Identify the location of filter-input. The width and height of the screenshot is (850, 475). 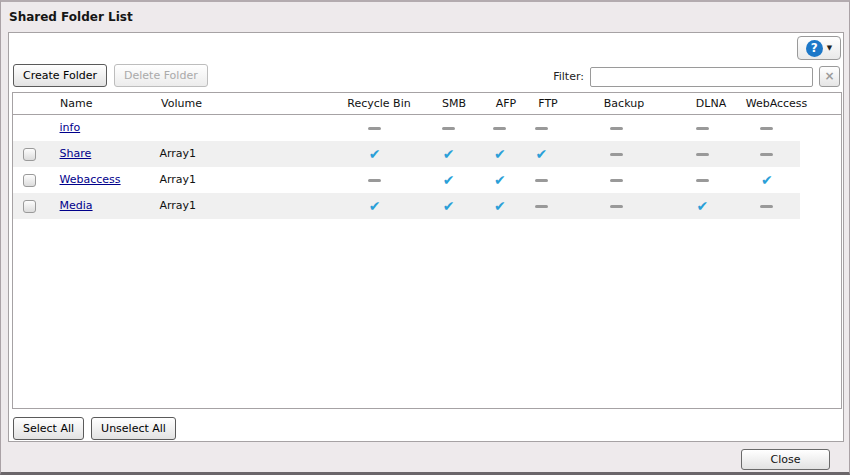
(702, 77).